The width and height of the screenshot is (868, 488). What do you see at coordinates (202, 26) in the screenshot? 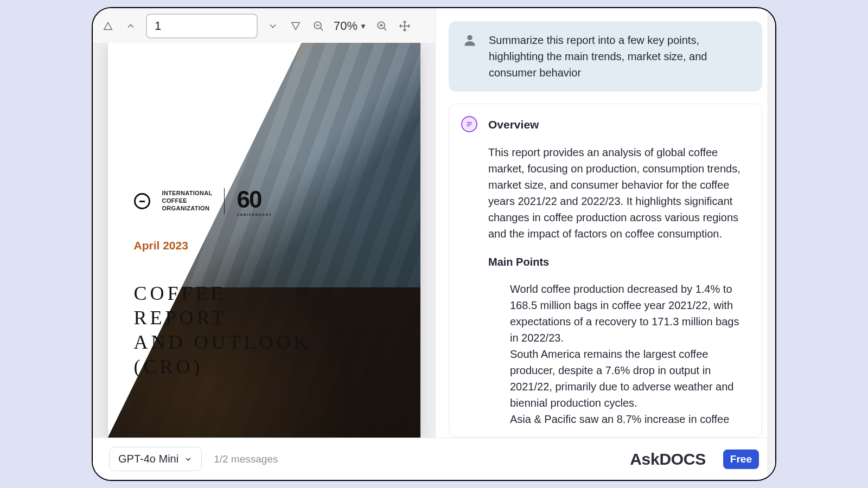
I see `page-number-input` at bounding box center [202, 26].